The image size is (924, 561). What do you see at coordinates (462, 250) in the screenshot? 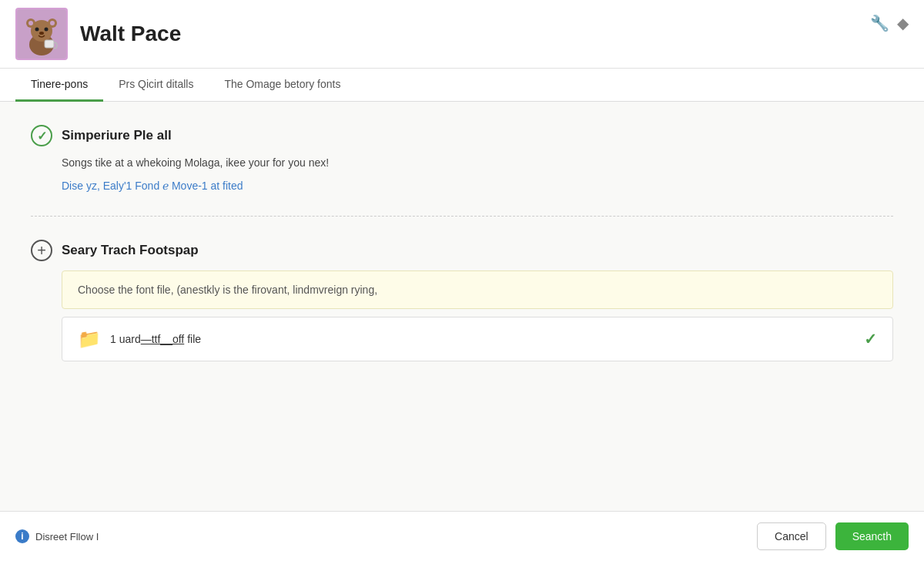
I see `section2-header: + Seary Trach Footspap` at bounding box center [462, 250].